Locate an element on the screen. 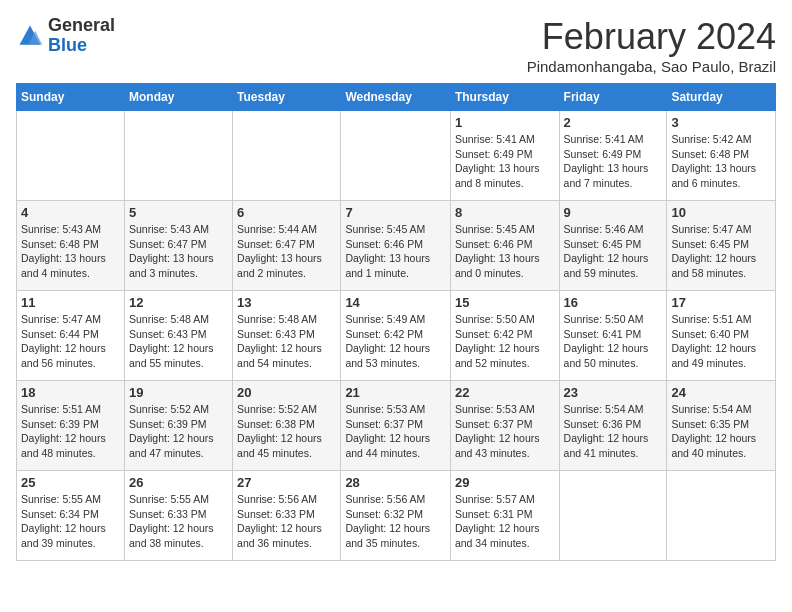 This screenshot has width=792, height=612. calendar-cell: 14Sunrise: 5:49 AM Sunset: 6:42 PM Dayli… is located at coordinates (396, 336).